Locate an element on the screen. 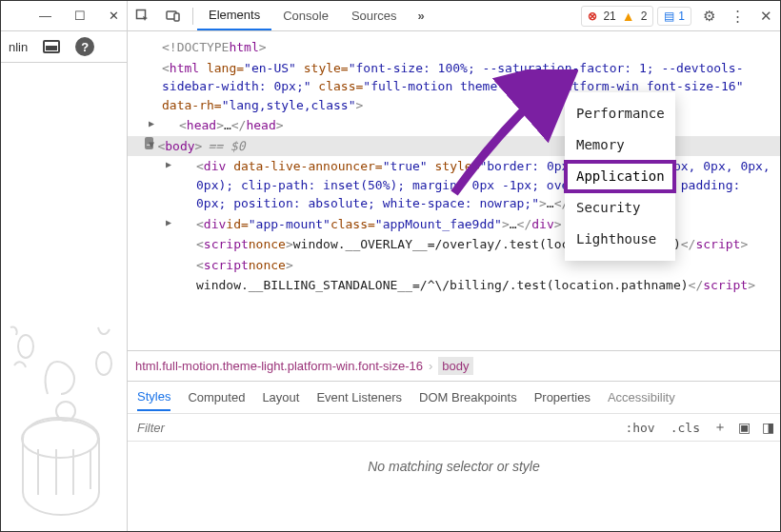  close-window-button: ✕ is located at coordinates (114, 15).